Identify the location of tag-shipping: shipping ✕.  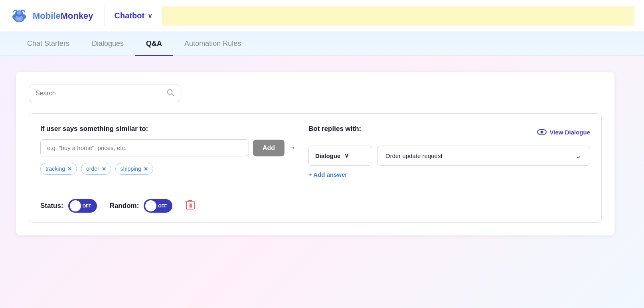
(134, 169).